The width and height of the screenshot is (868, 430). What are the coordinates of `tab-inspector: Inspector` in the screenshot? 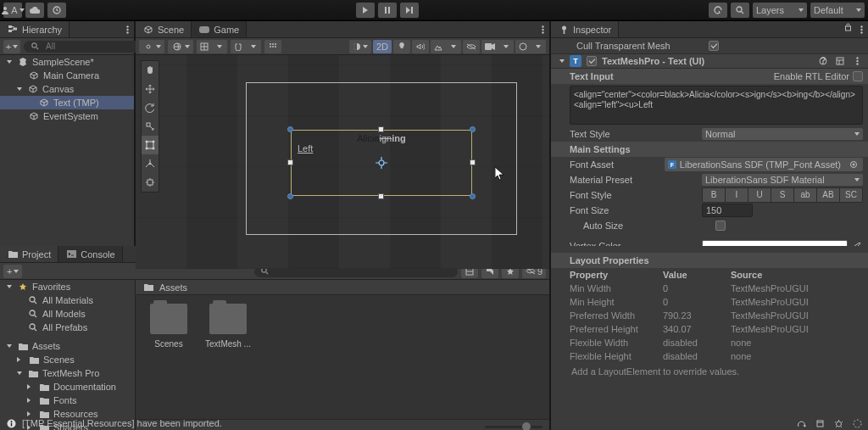 It's located at (585, 29).